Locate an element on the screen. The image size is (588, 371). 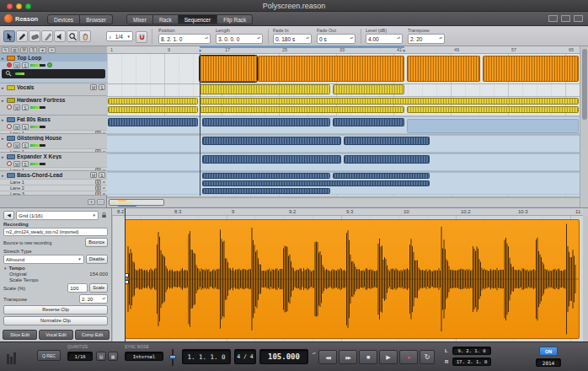
play-button: ▶ is located at coordinates (388, 358).